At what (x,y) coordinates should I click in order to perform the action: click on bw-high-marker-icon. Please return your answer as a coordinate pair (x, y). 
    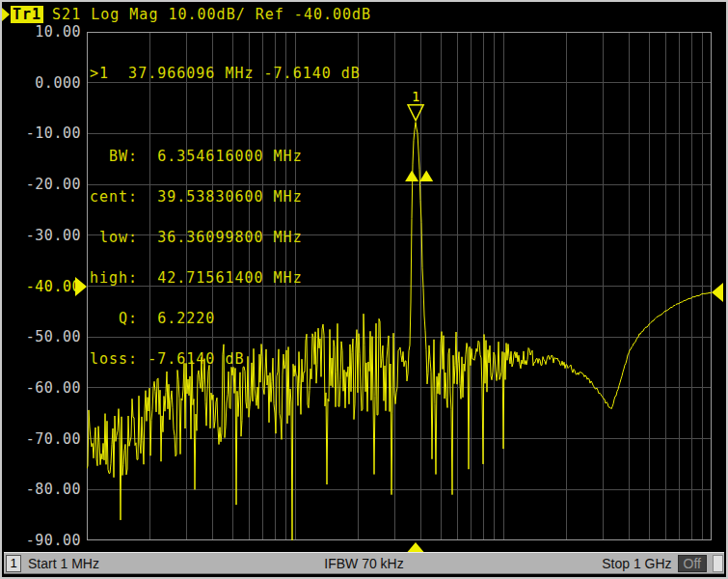
    Looking at the image, I should click on (426, 177).